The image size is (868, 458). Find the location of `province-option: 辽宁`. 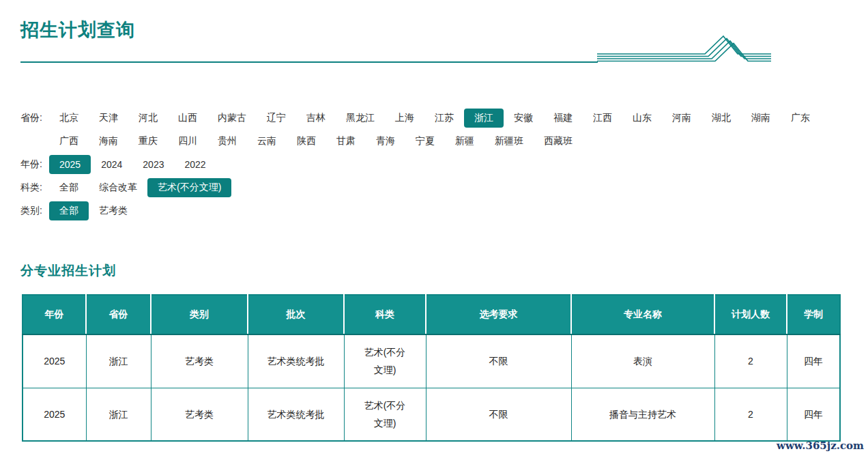

province-option: 辽宁 is located at coordinates (276, 118).